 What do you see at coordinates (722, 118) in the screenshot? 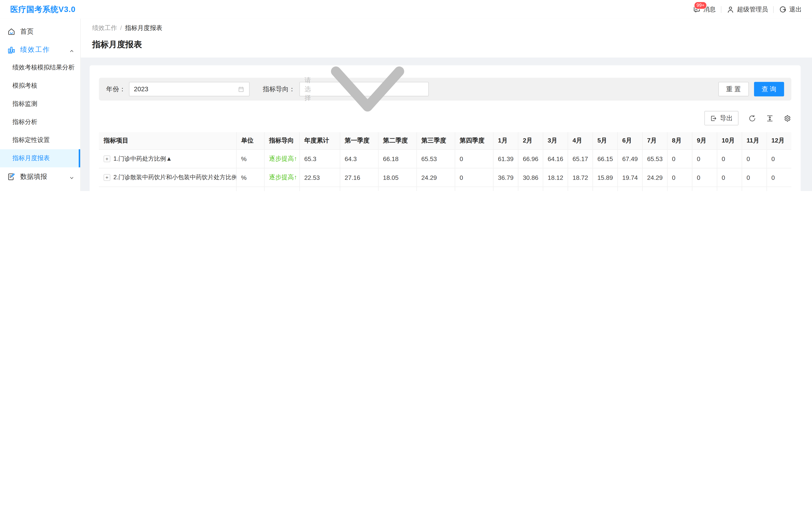
I see `export-button: 导出` at bounding box center [722, 118].